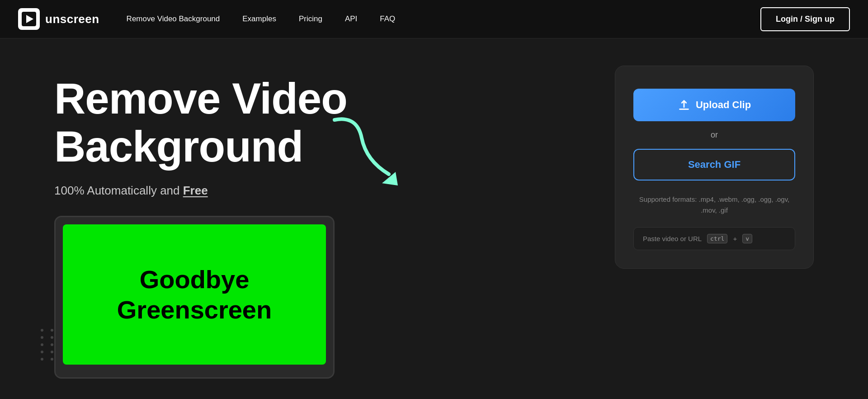 This screenshot has height=399, width=868. What do you see at coordinates (434, 19) in the screenshot?
I see `navbar: unscreen Remove Video Background Example…` at bounding box center [434, 19].